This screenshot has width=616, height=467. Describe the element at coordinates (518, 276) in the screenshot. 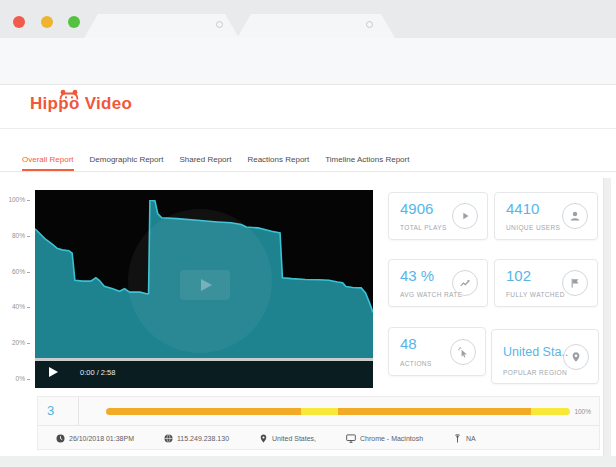

I see `stat-value: 102` at that location.